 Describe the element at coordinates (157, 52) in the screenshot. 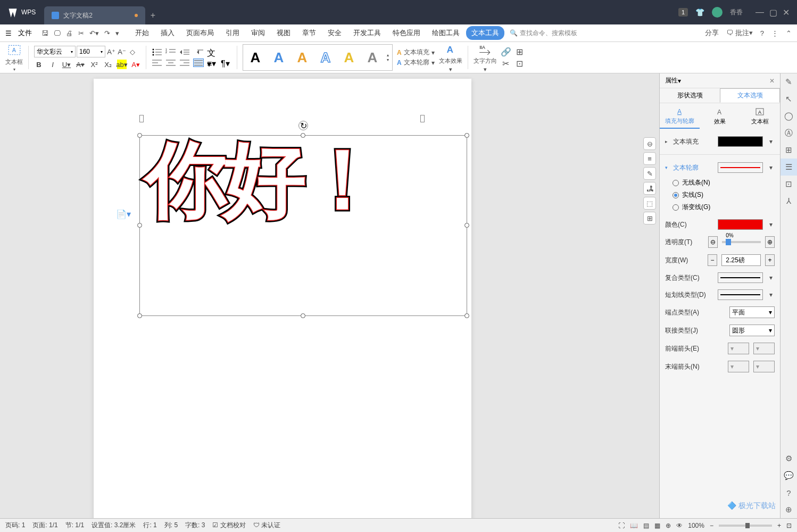

I see `bullets-icon` at that location.